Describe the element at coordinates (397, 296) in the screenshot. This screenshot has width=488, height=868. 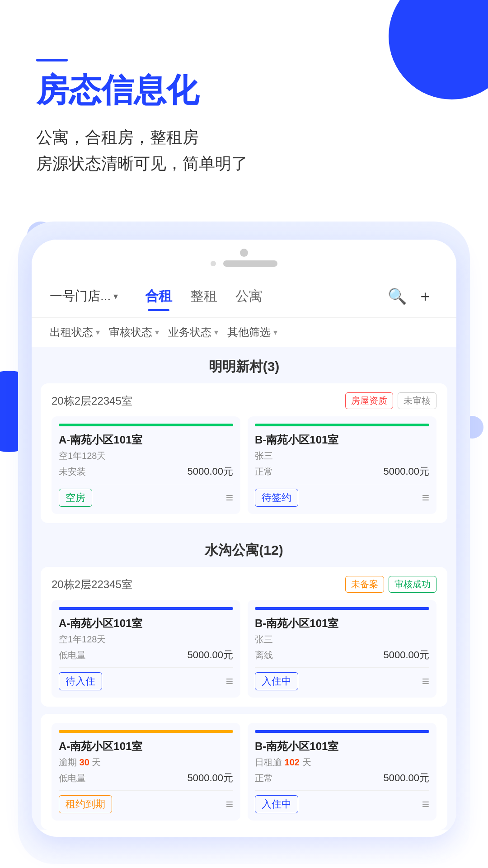
I see `search-icon: 🔍` at that location.